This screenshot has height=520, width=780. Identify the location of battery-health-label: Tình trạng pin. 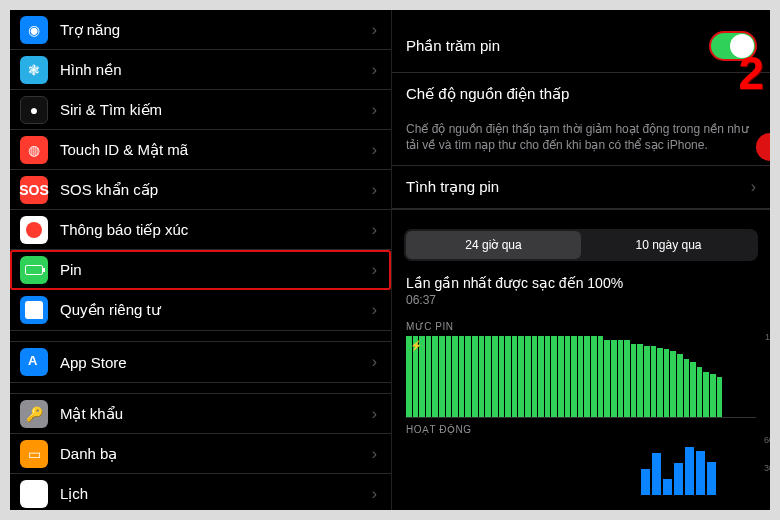
(578, 187).